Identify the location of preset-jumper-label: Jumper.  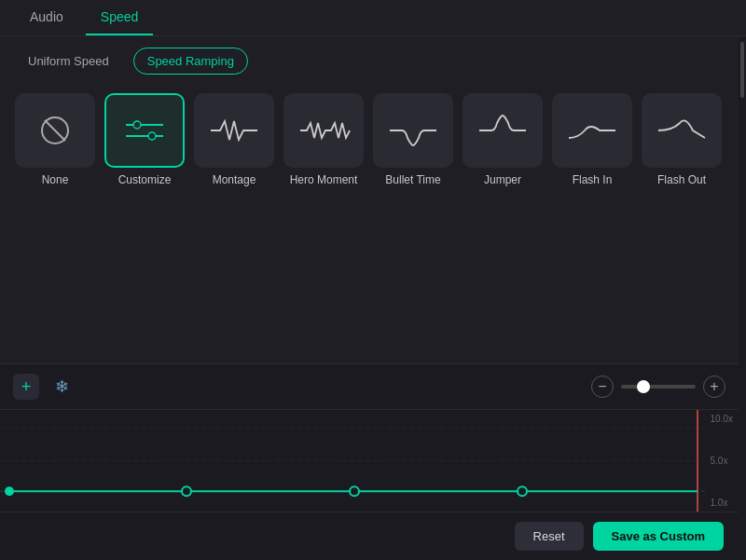
(503, 181).